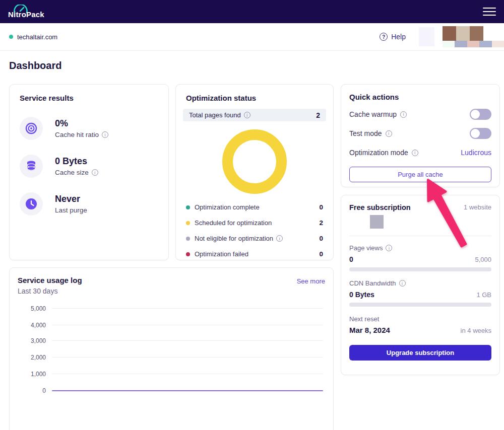 This screenshot has width=504, height=430. I want to click on legend-label: Optimization failed, so click(255, 254).